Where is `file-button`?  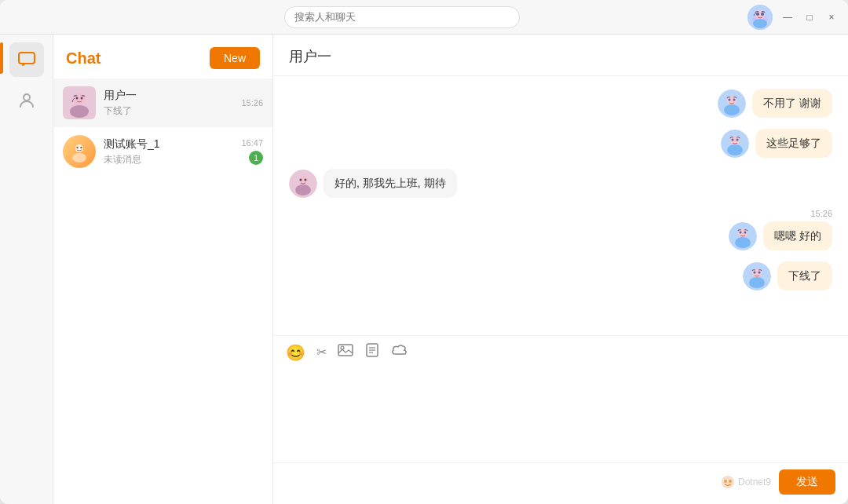
file-button is located at coordinates (372, 352).